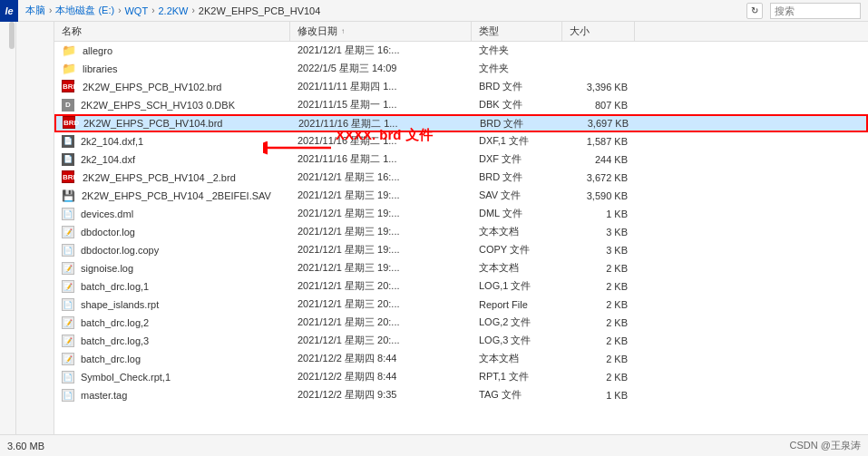  Describe the element at coordinates (517, 323) in the screenshot. I see `file-type-cell: LOG,2 文件` at that location.